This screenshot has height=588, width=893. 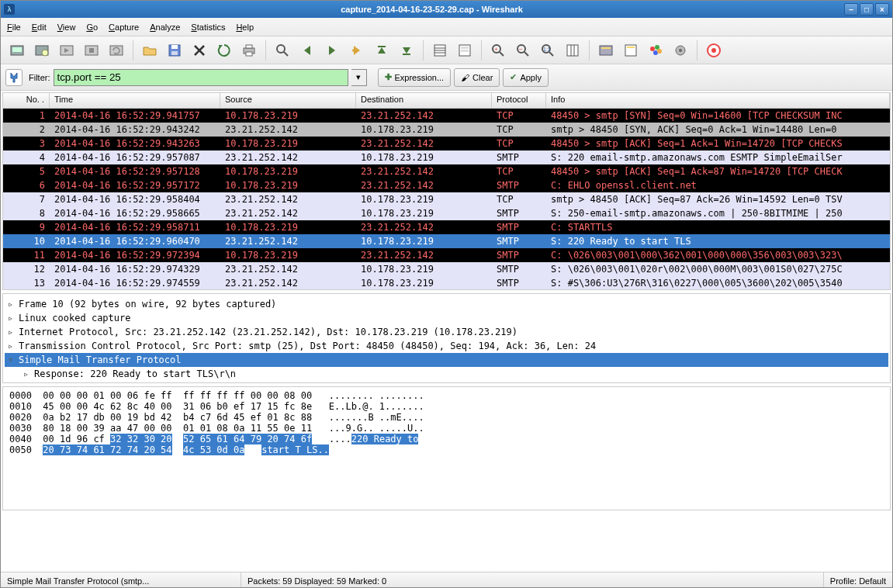 What do you see at coordinates (447, 213) in the screenshot?
I see `table-row: 82014-04-16 16:52:29.95866523.21.252.142…` at bounding box center [447, 213].